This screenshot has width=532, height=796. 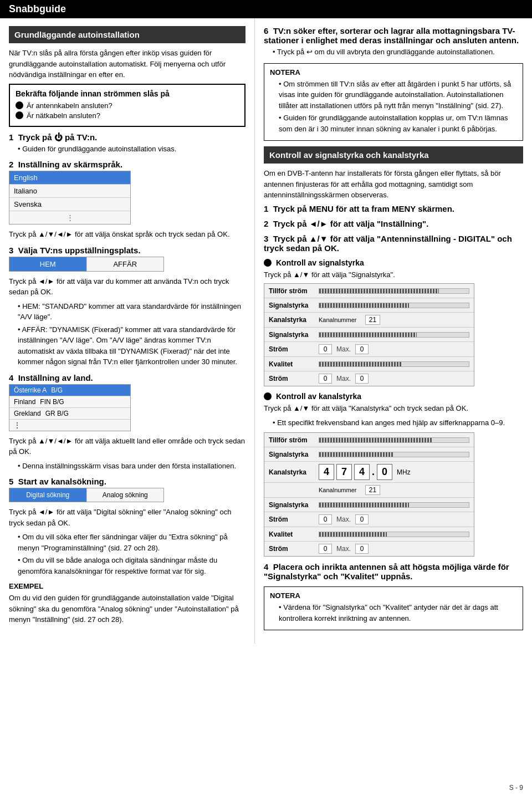 What do you see at coordinates (393, 224) in the screenshot?
I see `signal-step-2: 2 Tryck på ◄/► för att välja "Inställnin…` at bounding box center [393, 224].